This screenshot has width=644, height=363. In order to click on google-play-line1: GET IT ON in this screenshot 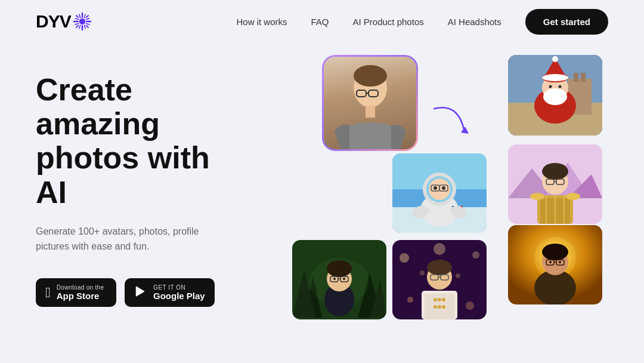, I will do `click(179, 288)`.